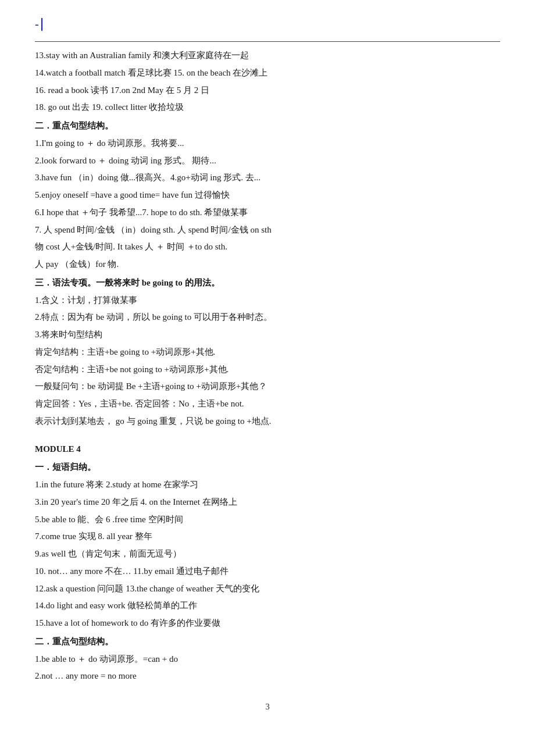 The width and height of the screenshot is (535, 756). What do you see at coordinates (268, 335) in the screenshot?
I see `grammar-line-3: 3.将来时句型结构` at bounding box center [268, 335].